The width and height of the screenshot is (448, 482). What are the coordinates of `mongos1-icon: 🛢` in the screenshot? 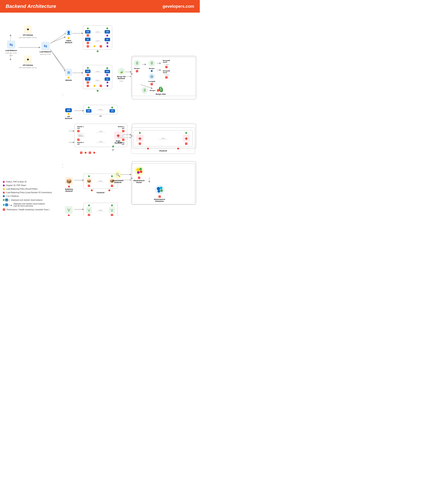 It's located at (137, 63).